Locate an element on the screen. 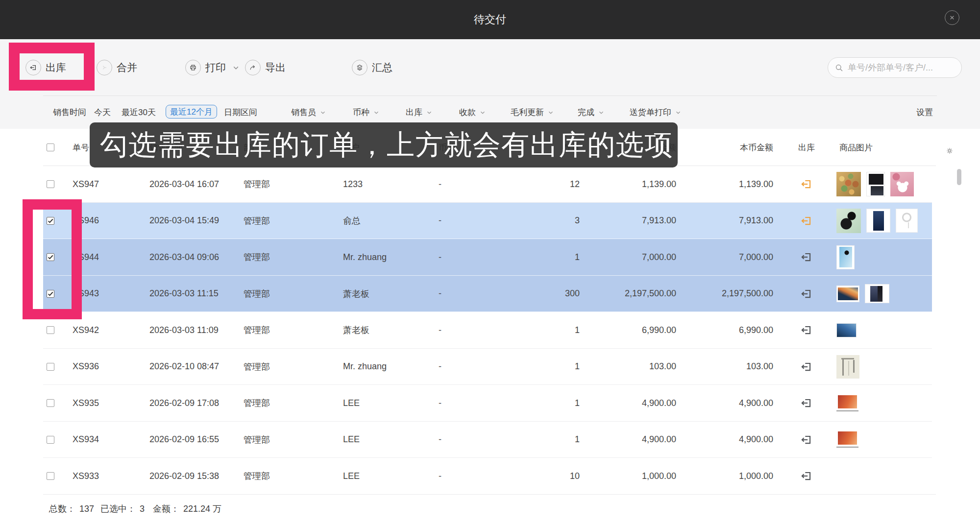 The image size is (980, 524). title-bar: 待交付 is located at coordinates (490, 20).